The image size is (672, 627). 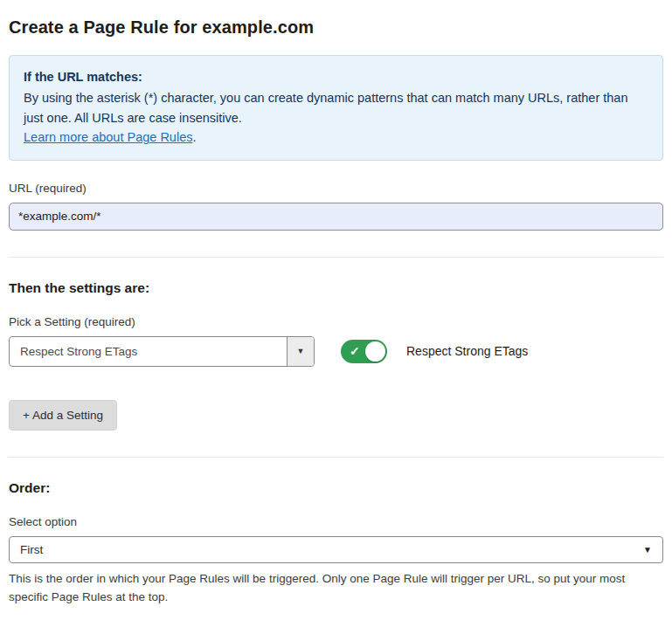 What do you see at coordinates (336, 77) in the screenshot?
I see `info-box-heading: If the URL matches:` at bounding box center [336, 77].